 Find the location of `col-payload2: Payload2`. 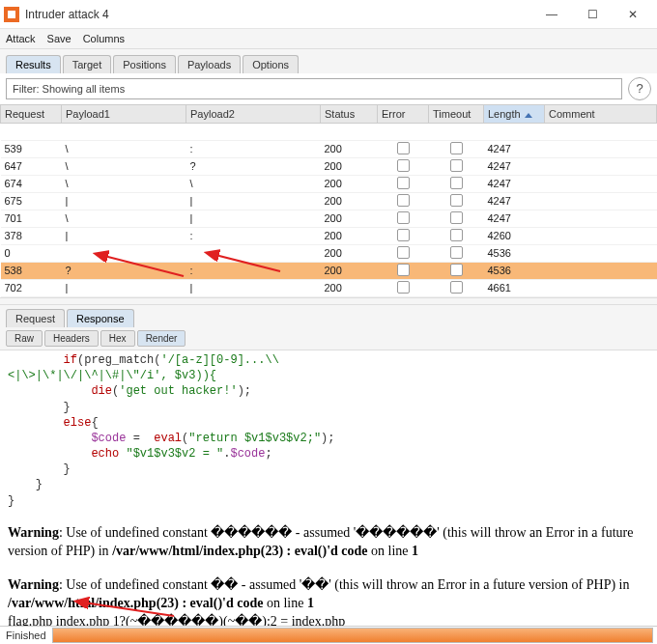

col-payload2: Payload2 is located at coordinates (253, 114).